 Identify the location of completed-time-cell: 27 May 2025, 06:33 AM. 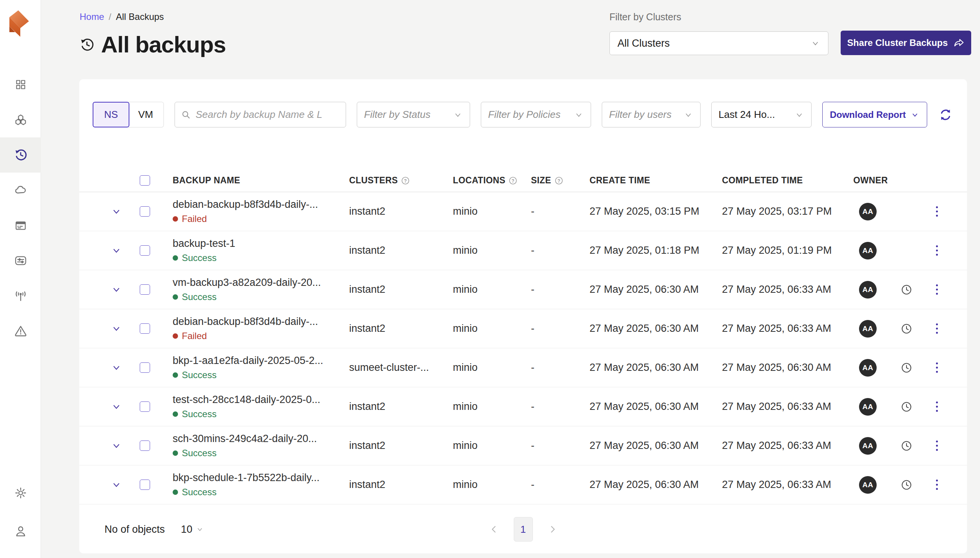
(788, 290).